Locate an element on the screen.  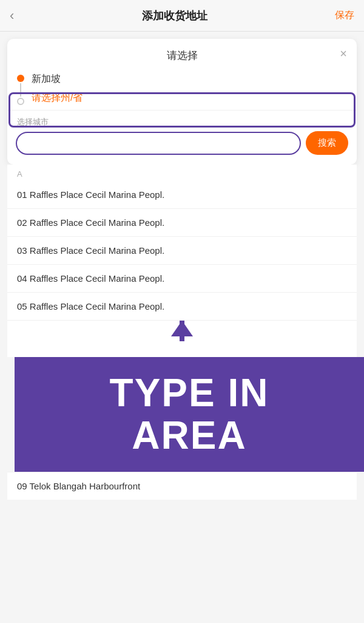
search-button: 搜索 is located at coordinates (327, 143).